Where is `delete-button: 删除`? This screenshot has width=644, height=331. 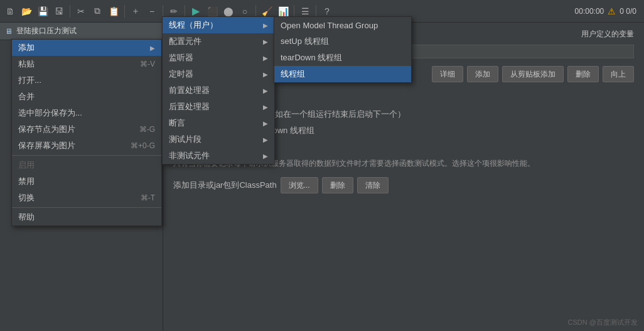 delete-button: 删除 is located at coordinates (583, 74).